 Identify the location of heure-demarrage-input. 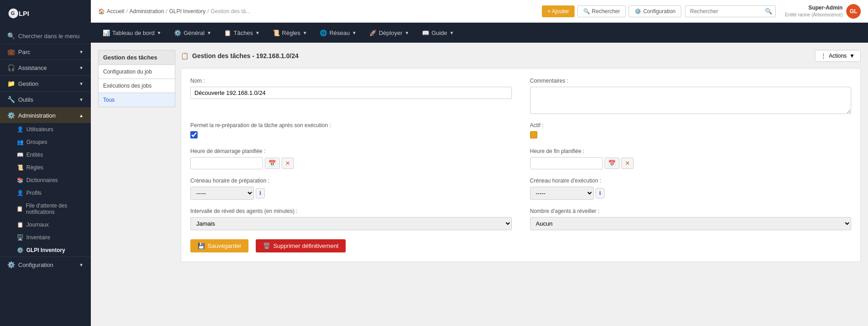
(227, 163).